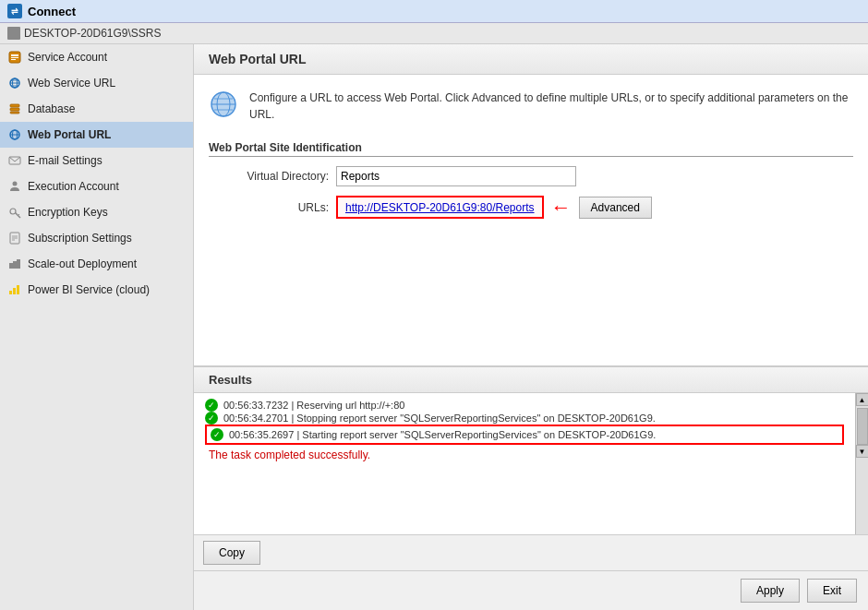 The image size is (868, 610). I want to click on encryption-icon, so click(15, 212).